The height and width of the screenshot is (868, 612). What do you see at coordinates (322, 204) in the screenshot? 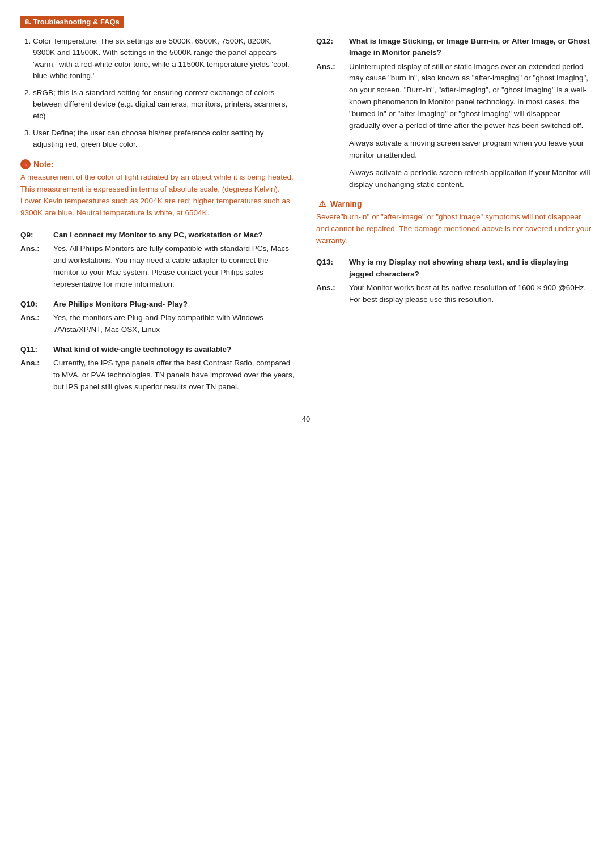
I see `warning-icon: ⚠` at bounding box center [322, 204].